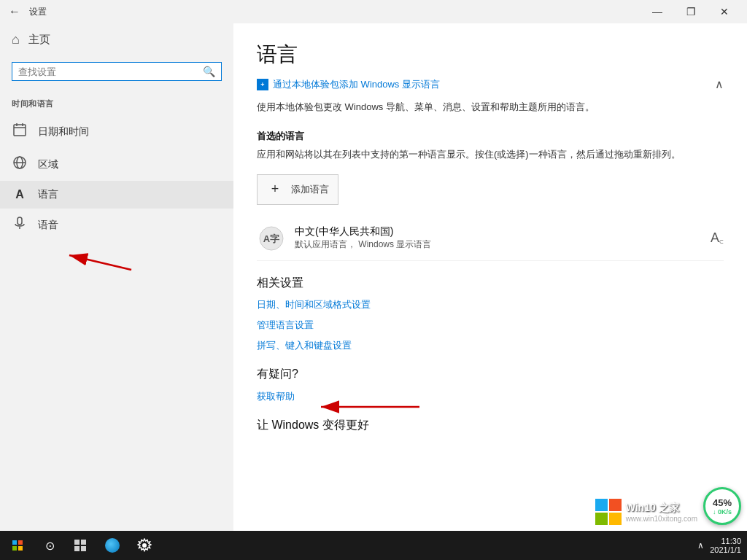 This screenshot has height=560, width=747. I want to click on speech-label: 语音, so click(48, 225).